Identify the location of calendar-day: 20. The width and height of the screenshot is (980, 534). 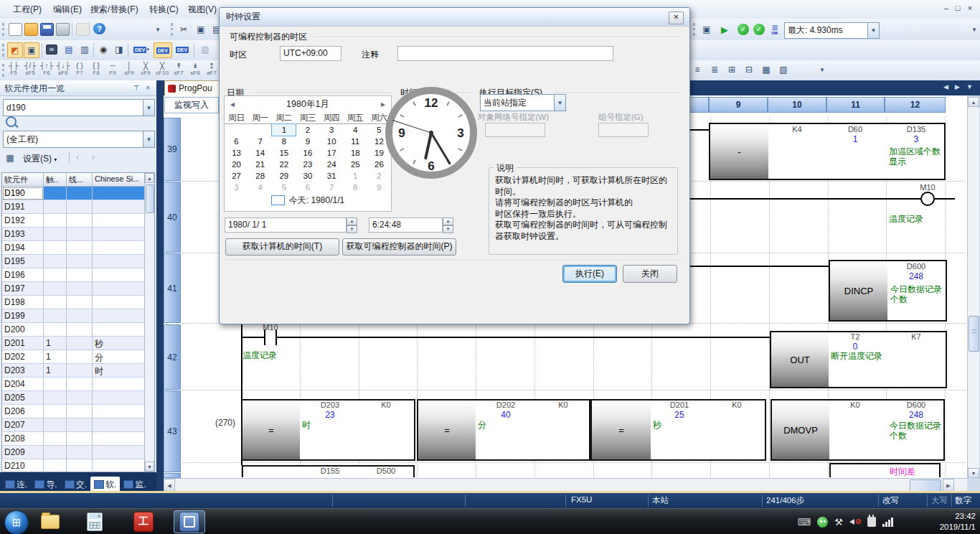
(237, 164).